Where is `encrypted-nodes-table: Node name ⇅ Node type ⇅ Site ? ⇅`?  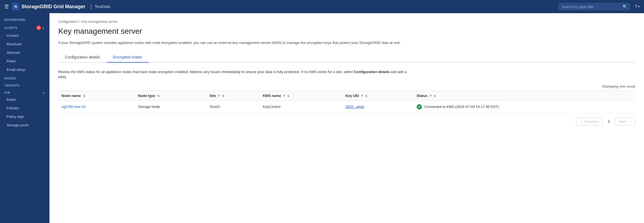 encrypted-nodes-table: Node name ⇅ Node type ⇅ Site ? ⇅ is located at coordinates (347, 102).